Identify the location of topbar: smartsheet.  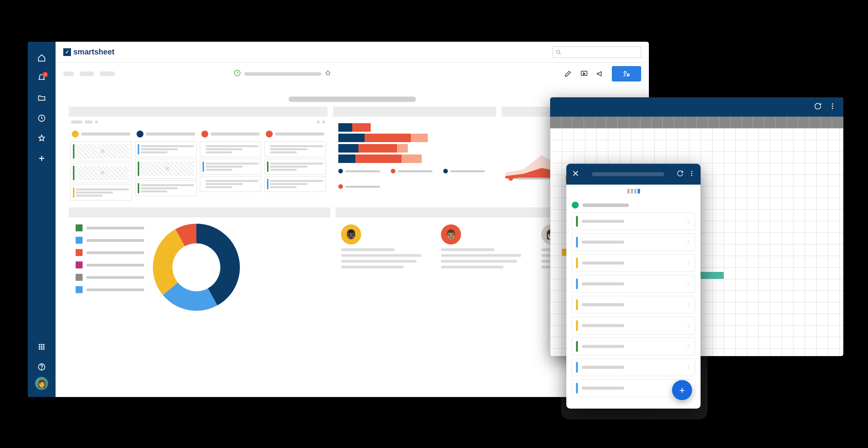
(352, 52).